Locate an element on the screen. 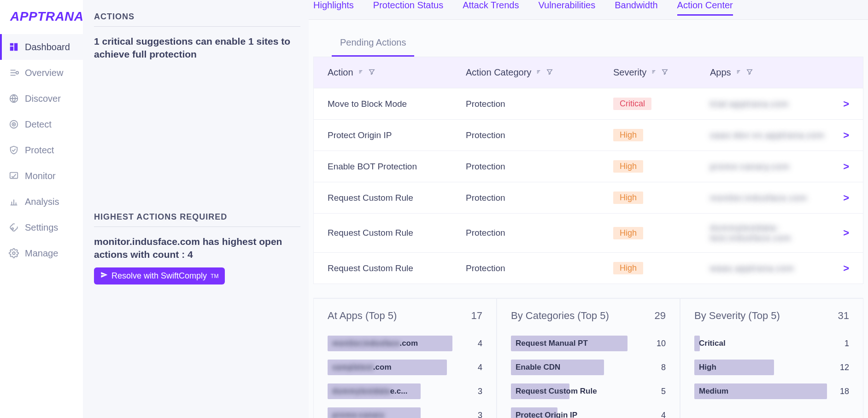 Image resolution: width=868 pixels, height=418 pixels. nav-item-discover: Discover is located at coordinates (41, 99).